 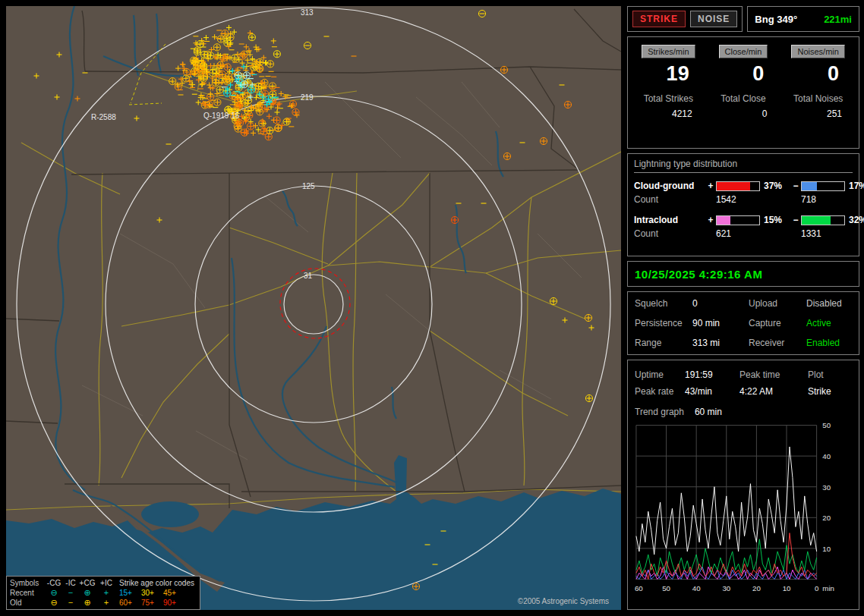 I want to click on legend-col-neg-ic: -IC, so click(x=71, y=583).